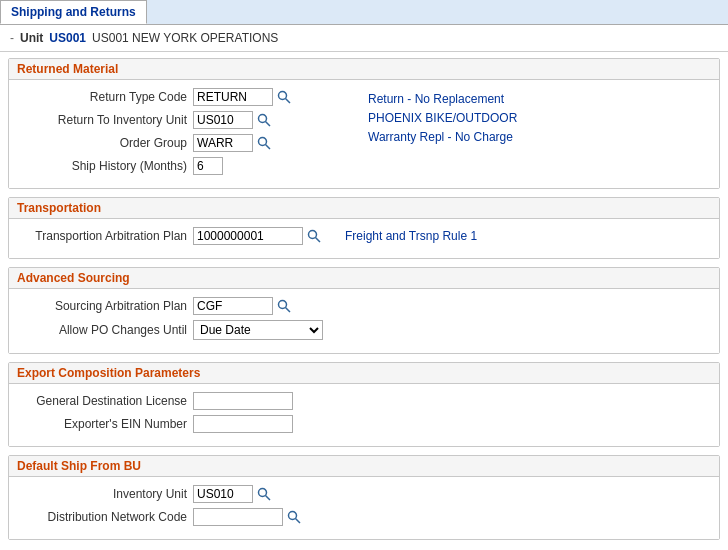  I want to click on section-transportation-body: Transportion Arbitration Plan Freight an…, so click(364, 238).